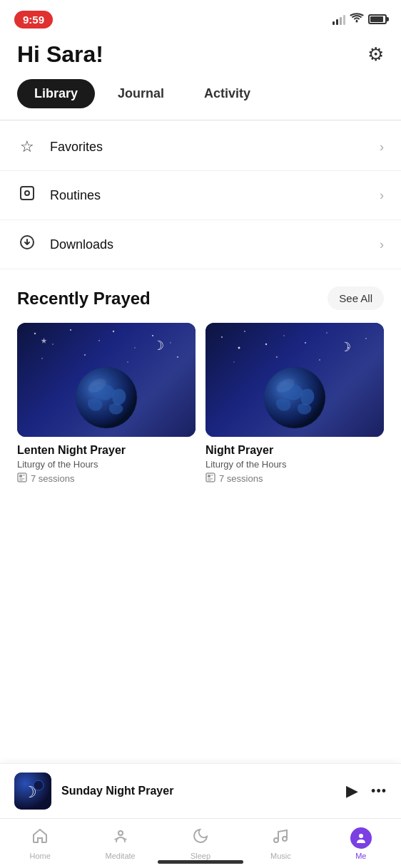 This screenshot has height=868, width=401. What do you see at coordinates (40, 838) in the screenshot?
I see `home-nav-icon` at bounding box center [40, 838].